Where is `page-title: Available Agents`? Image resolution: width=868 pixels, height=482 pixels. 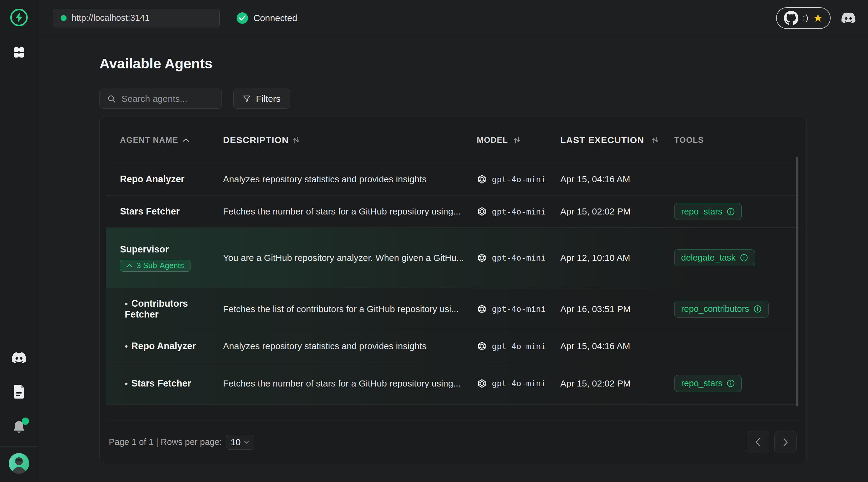 page-title: Available Agents is located at coordinates (156, 63).